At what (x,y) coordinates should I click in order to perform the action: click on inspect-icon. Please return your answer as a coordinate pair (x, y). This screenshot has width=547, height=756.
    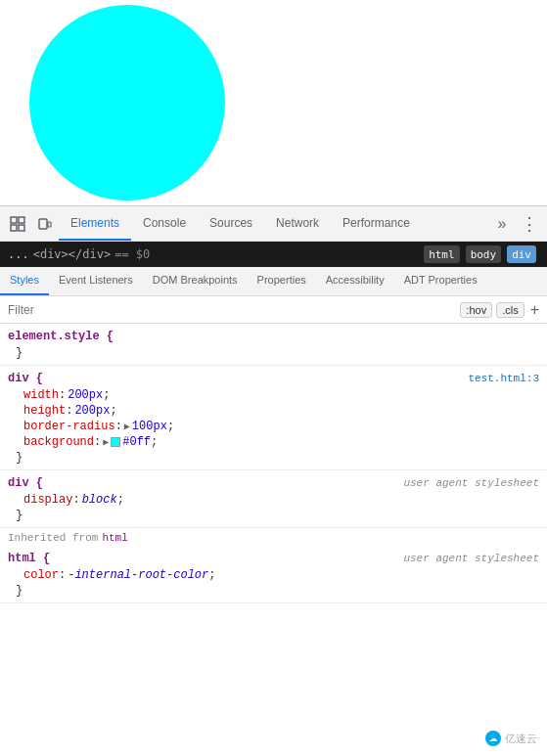
    Looking at the image, I should click on (18, 224).